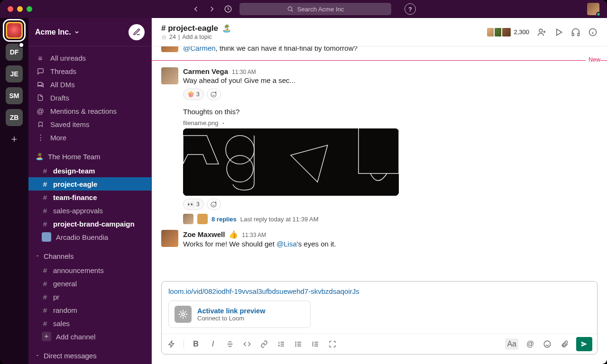 The image size is (607, 364). I want to click on more-icon: ⋮, so click(40, 137).